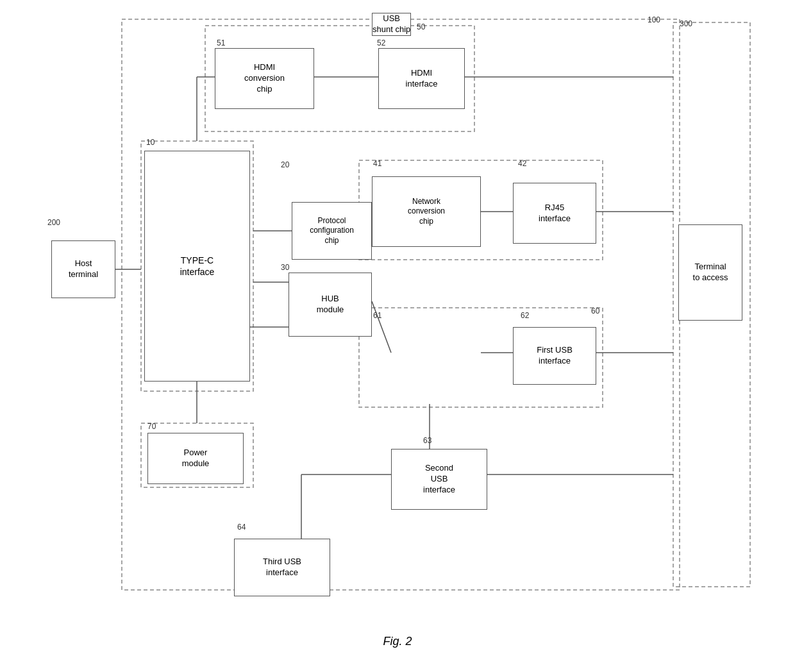  Describe the element at coordinates (421, 27) in the screenshot. I see `ref-50-label: 50` at that location.